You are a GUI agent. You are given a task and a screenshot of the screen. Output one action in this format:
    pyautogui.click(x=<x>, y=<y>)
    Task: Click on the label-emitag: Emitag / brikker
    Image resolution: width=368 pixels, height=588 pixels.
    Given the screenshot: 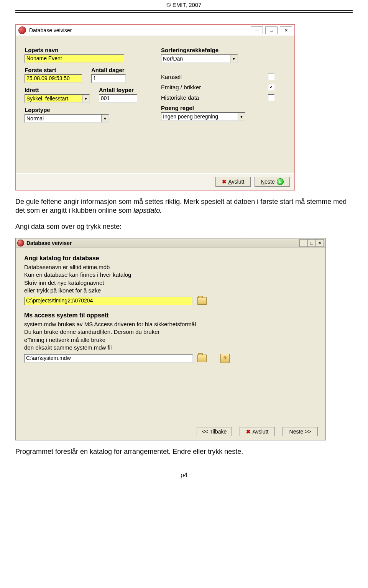 What is the action you would take?
    pyautogui.click(x=181, y=87)
    